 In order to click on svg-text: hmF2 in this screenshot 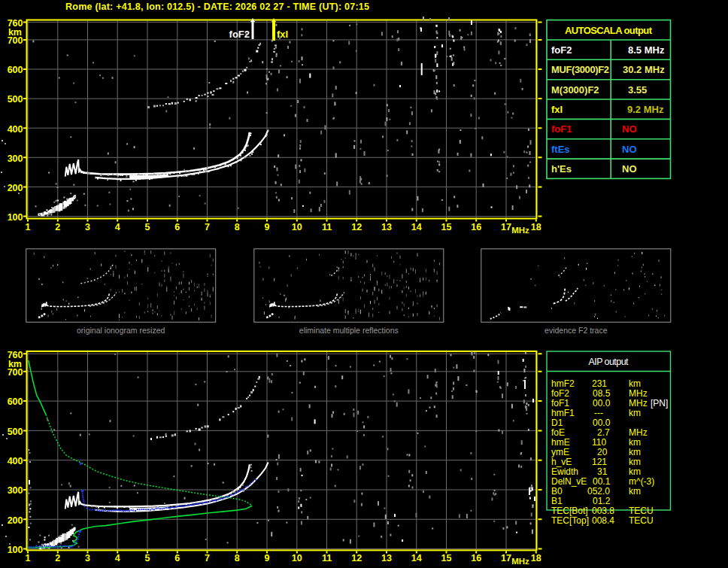, I will do `click(563, 384)`.